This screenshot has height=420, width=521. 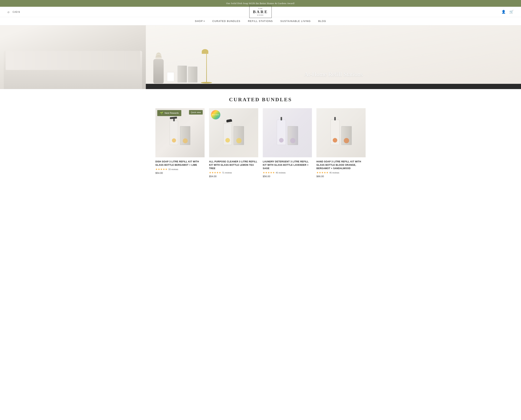 I want to click on chevron-down-icon: ▾, so click(x=204, y=21).